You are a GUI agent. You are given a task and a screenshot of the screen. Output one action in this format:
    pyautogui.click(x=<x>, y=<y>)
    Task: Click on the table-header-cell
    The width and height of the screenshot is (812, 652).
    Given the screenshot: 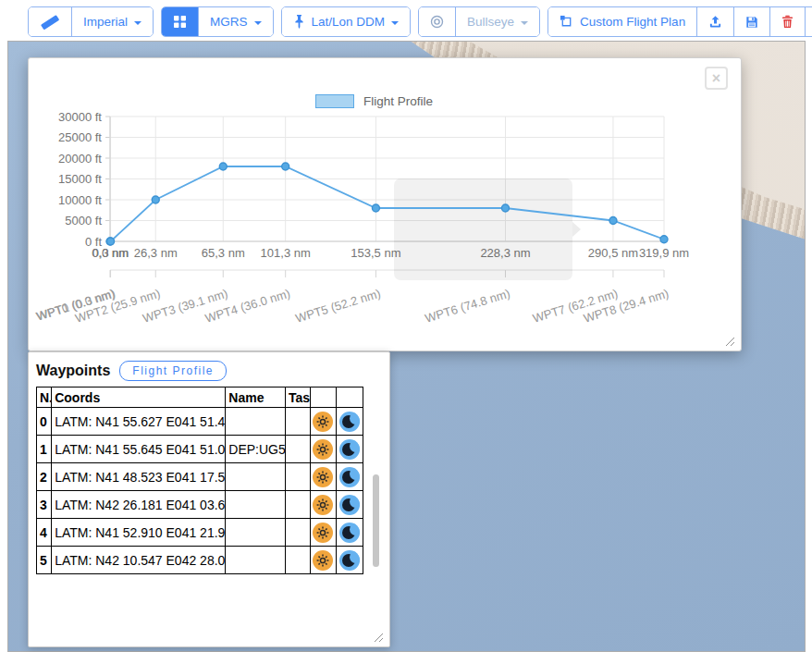 What is the action you would take?
    pyautogui.click(x=350, y=398)
    